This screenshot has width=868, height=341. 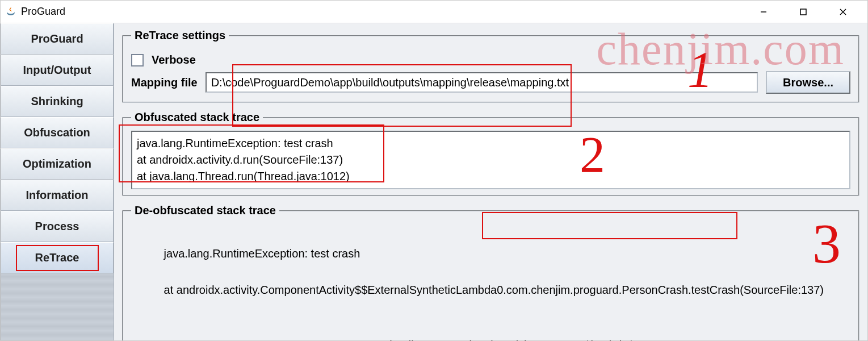 I want to click on mapping-file-label: Mapping file, so click(x=165, y=83).